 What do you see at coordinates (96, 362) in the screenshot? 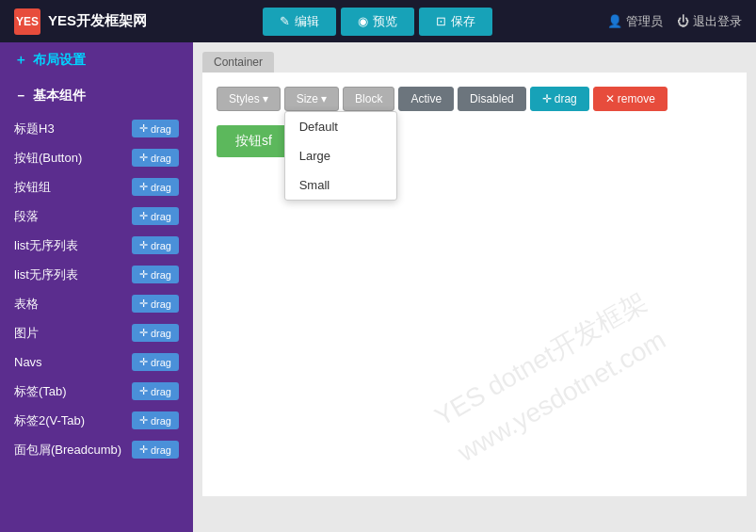
I see `sidebar-item-navs: Navs ✛ drag` at bounding box center [96, 362].